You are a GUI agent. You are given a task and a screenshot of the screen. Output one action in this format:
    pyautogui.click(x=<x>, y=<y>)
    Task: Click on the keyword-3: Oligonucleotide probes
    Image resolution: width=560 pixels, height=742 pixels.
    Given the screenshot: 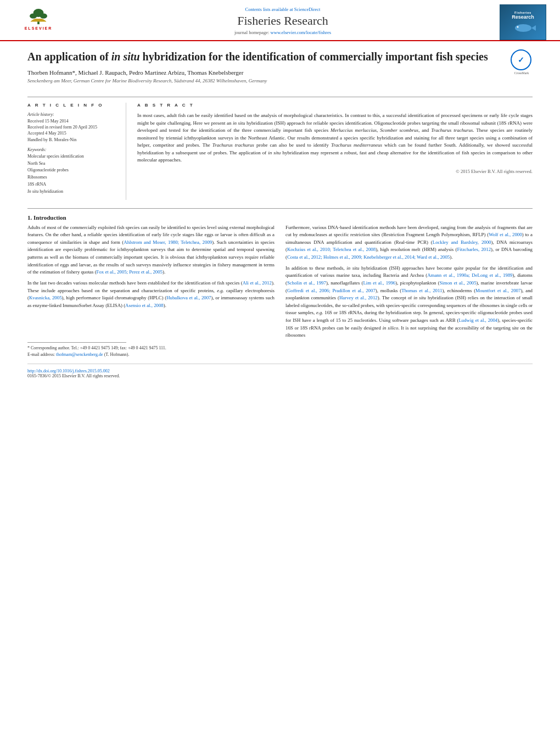 What is the action you would take?
    pyautogui.click(x=72, y=170)
    